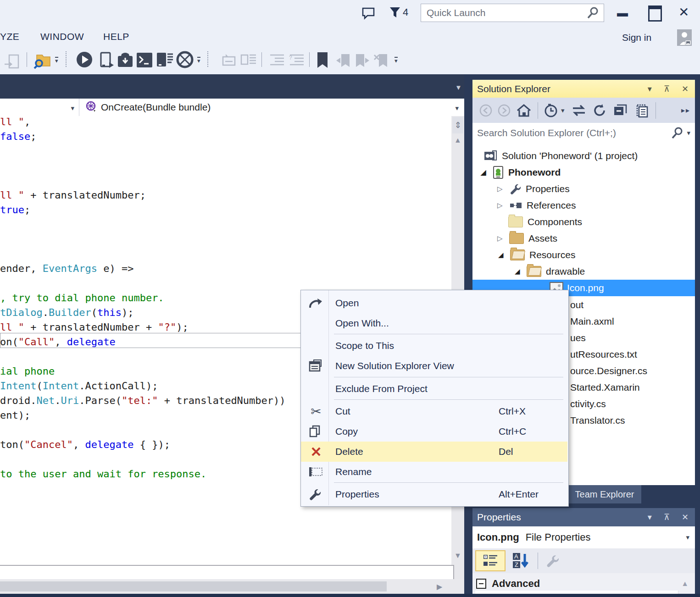 This screenshot has width=700, height=597. Describe the element at coordinates (434, 472) in the screenshot. I see `menu-item-rename: Rename` at that location.